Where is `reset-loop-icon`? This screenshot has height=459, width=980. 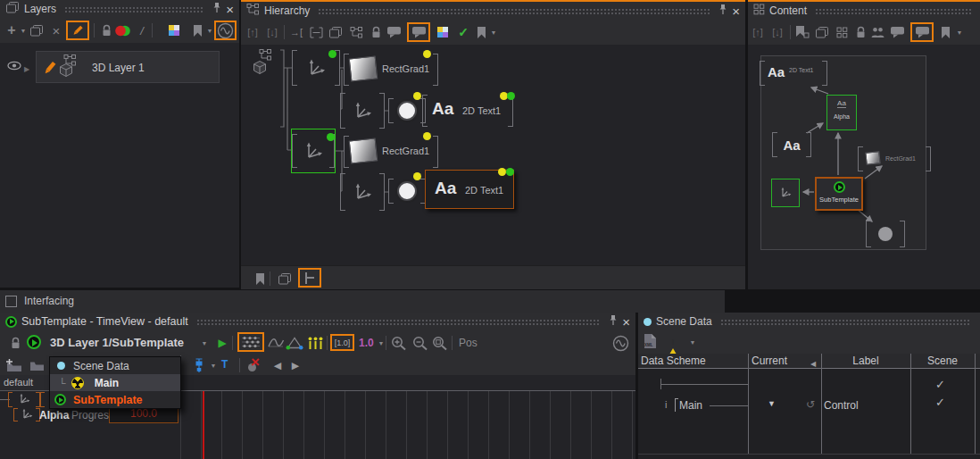
reset-loop-icon is located at coordinates (810, 405).